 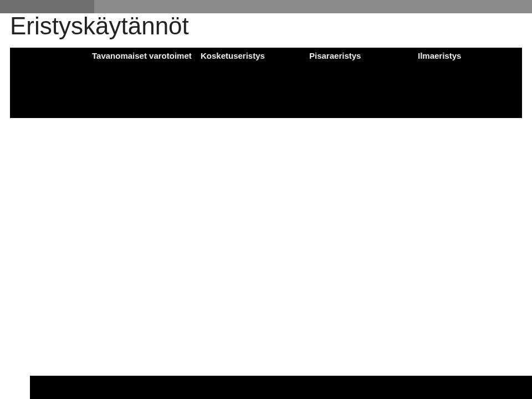 I want to click on bottom-bar-inset, so click(x=15, y=387).